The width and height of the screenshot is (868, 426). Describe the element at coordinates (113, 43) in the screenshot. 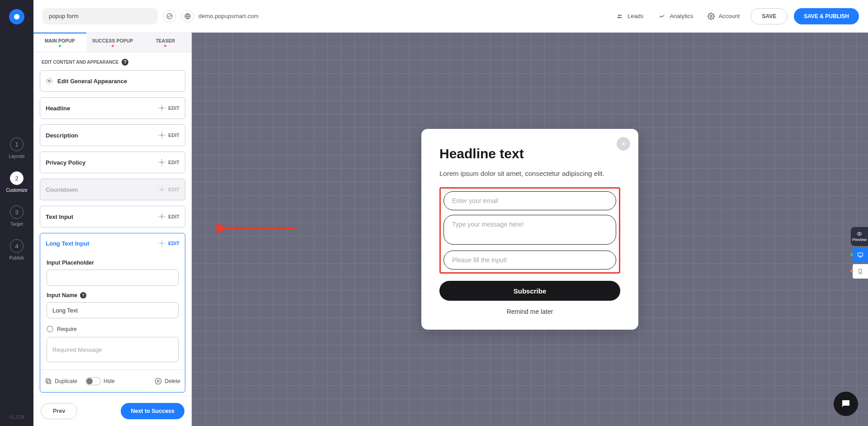

I see `tab-success-popup: SUCCESS POPUP` at that location.